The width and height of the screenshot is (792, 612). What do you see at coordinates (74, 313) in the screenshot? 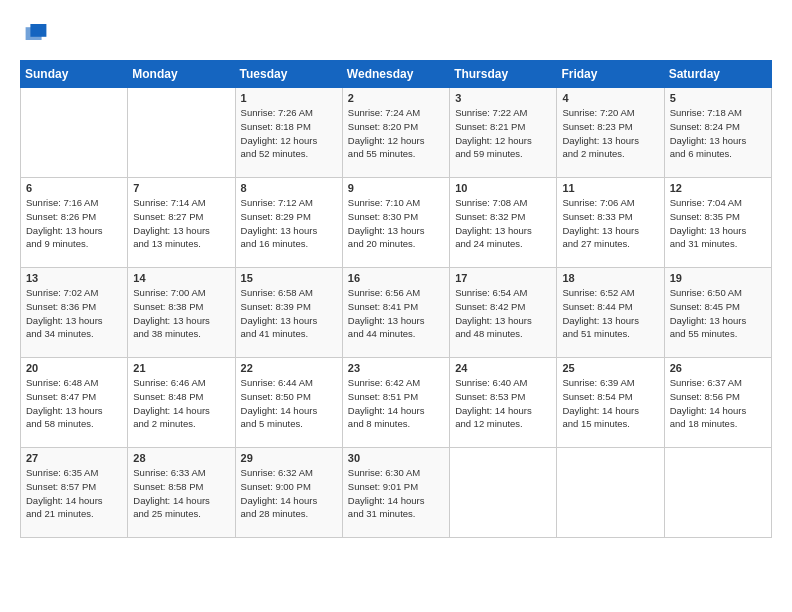
I see `calendar-cell: 13Sunrise: 7:02 AM Sunset: 8:36 PM Dayli…` at bounding box center [74, 313].